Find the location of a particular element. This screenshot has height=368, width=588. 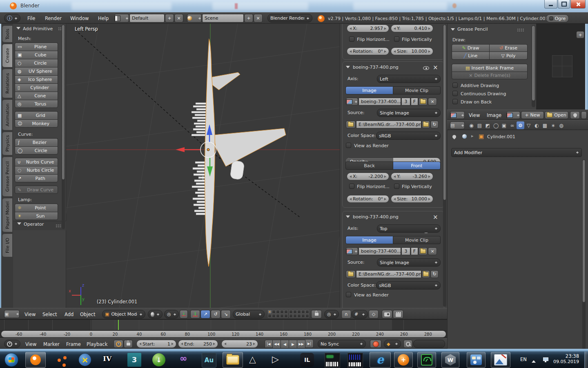

bg2-tab-movie-clip: Movie Clip is located at coordinates (417, 90).